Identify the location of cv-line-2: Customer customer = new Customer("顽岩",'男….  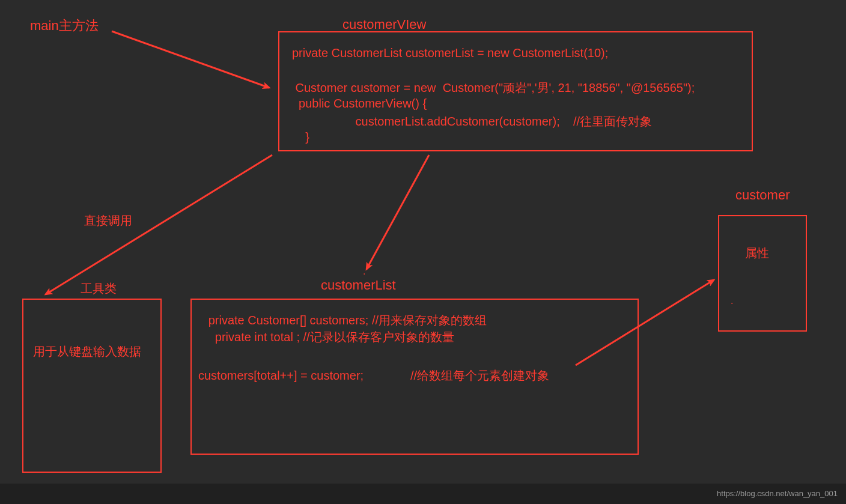
(493, 88).